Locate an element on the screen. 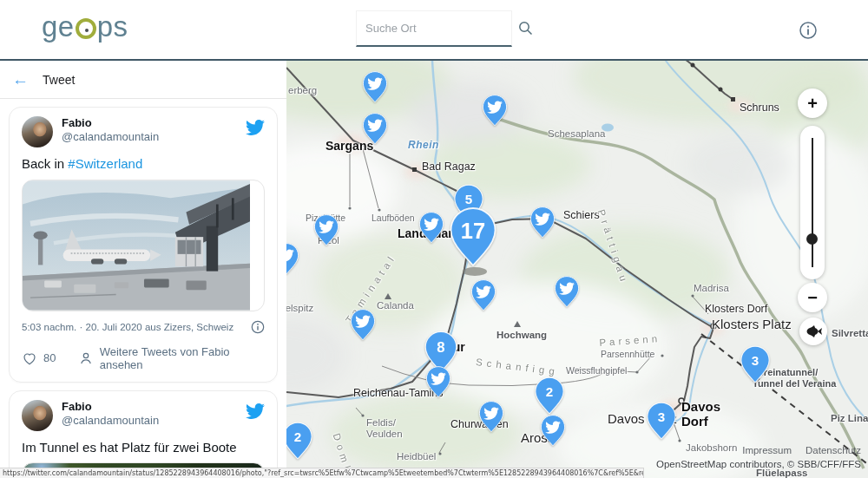 The width and height of the screenshot is (868, 478). tweet-photo is located at coordinates (143, 246).